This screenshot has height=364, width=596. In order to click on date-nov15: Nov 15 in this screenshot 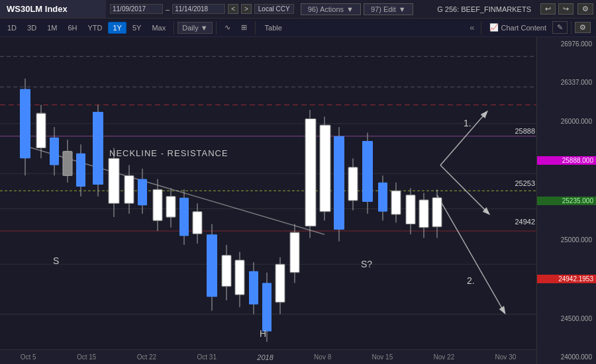, I will do `click(383, 357)`.